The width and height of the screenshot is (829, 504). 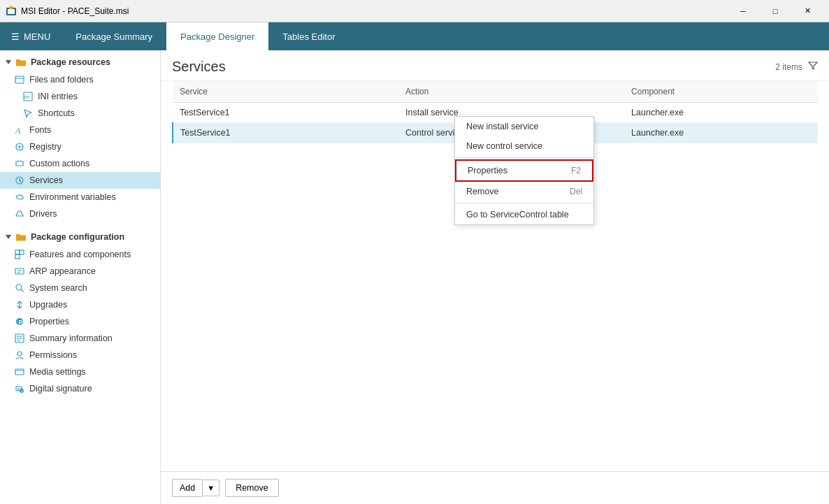 I want to click on page-title: Services, so click(x=199, y=67).